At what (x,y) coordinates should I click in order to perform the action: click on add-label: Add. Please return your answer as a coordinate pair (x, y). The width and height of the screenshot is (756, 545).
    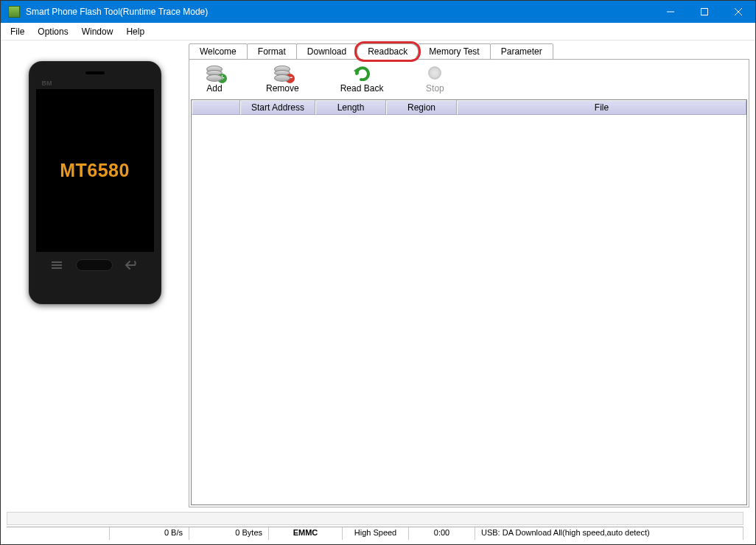
    Looking at the image, I should click on (214, 88).